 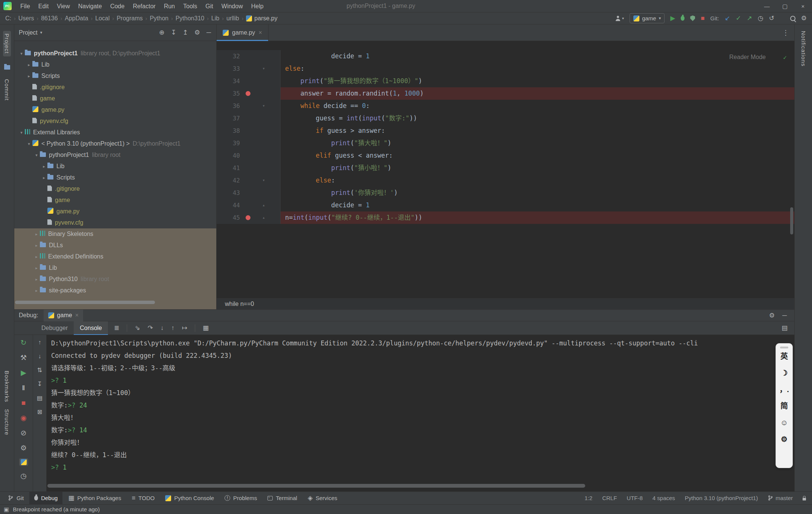 What do you see at coordinates (282, 498) in the screenshot?
I see `toolwindow-terminal: Terminal` at bounding box center [282, 498].